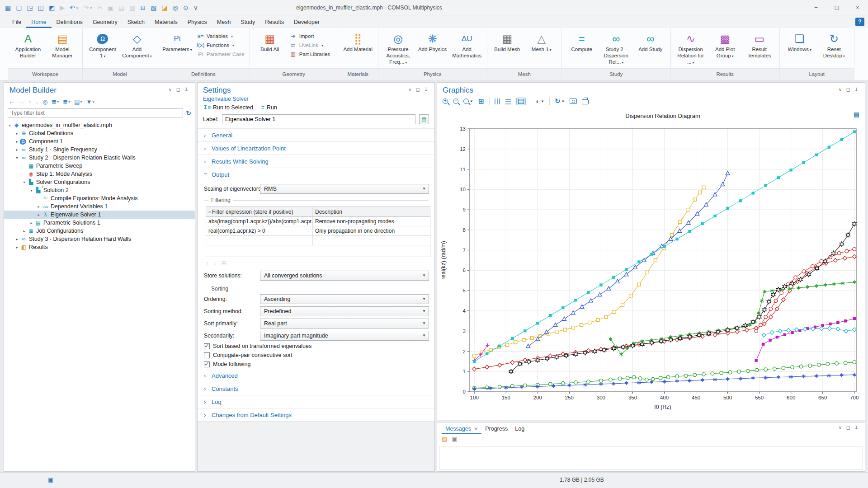  Describe the element at coordinates (103, 49) in the screenshot. I see `ribbon-component-1-button: ΩComponent 1▾` at that location.